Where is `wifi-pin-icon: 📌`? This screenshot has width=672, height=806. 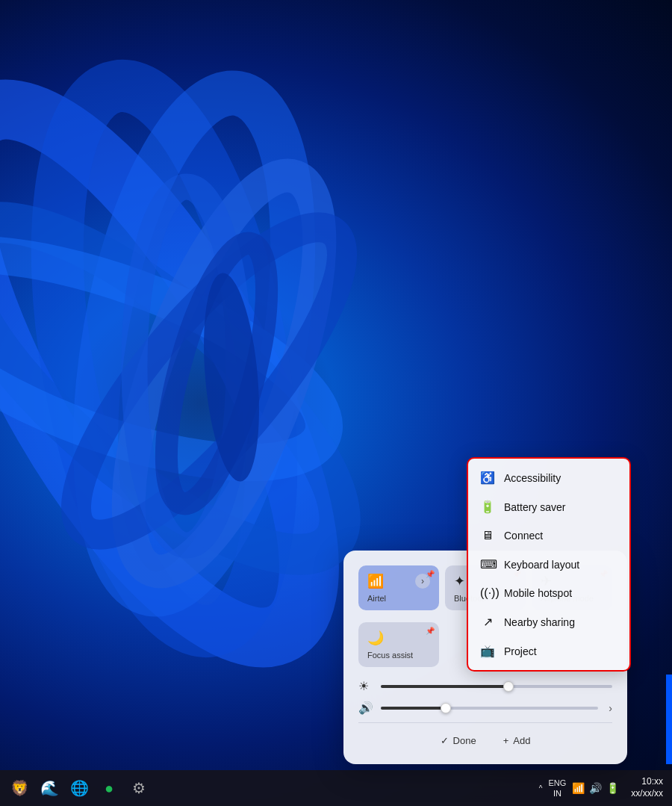
wifi-pin-icon: 📌 is located at coordinates (430, 574).